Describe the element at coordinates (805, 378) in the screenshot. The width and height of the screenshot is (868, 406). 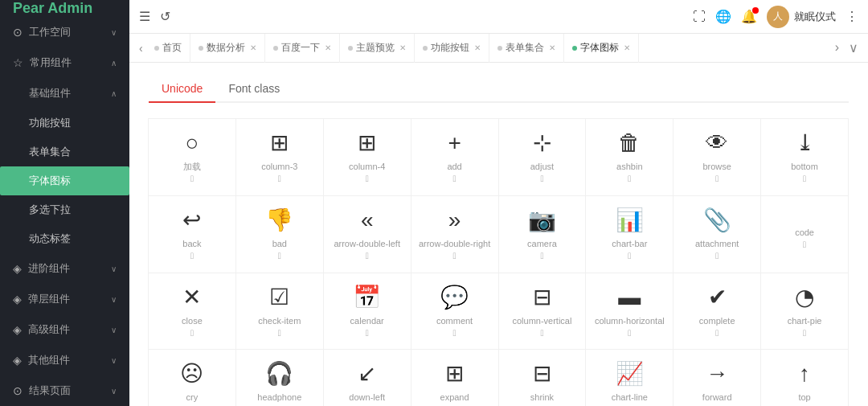
I see `icon-cell-top: ↑ top` at that location.